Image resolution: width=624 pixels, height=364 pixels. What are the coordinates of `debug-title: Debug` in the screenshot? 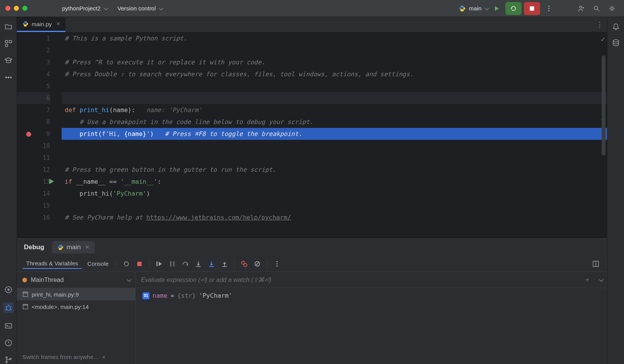 It's located at (34, 247).